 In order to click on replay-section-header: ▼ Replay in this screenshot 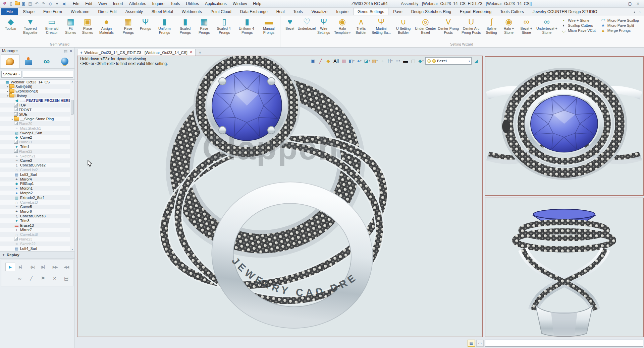, I will do `click(37, 255)`.